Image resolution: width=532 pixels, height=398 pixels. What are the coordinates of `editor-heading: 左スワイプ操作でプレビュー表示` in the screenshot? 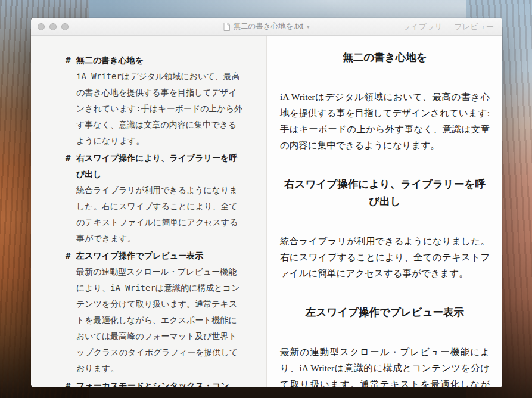 It's located at (161, 256).